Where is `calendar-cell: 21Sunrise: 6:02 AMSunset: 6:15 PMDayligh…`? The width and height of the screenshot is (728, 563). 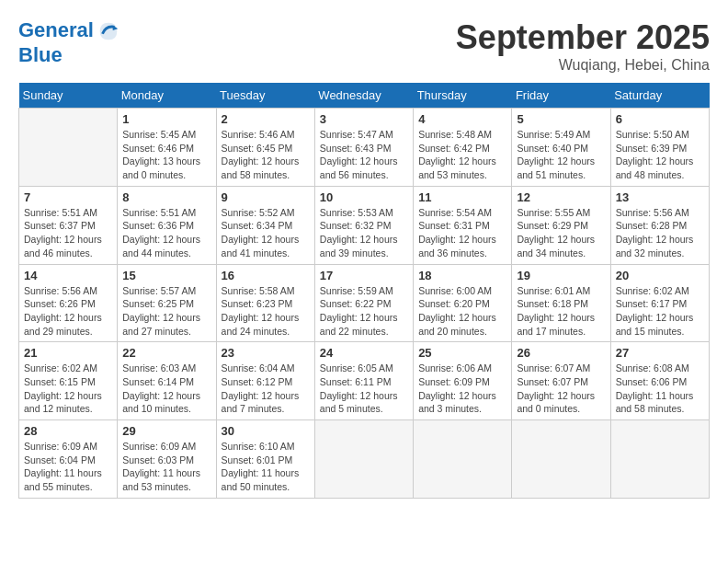
calendar-cell: 21Sunrise: 6:02 AMSunset: 6:15 PMDayligh… is located at coordinates (68, 381).